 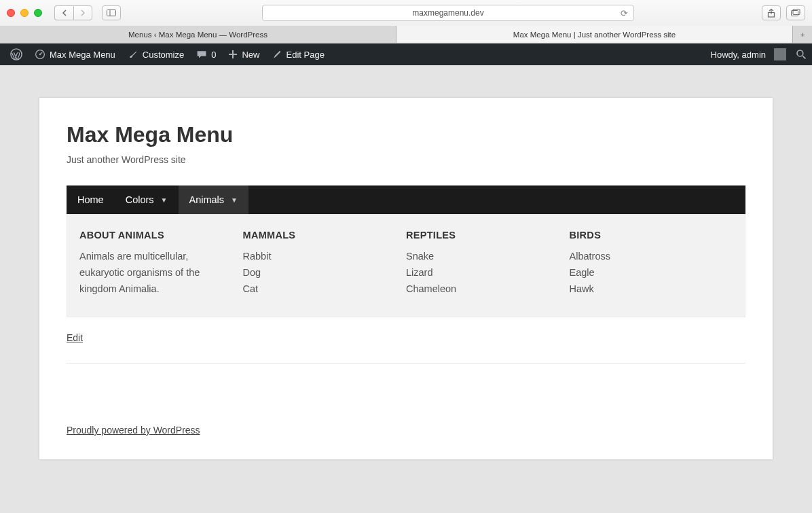 I want to click on mega-heading: MAMMALS, so click(x=318, y=235).